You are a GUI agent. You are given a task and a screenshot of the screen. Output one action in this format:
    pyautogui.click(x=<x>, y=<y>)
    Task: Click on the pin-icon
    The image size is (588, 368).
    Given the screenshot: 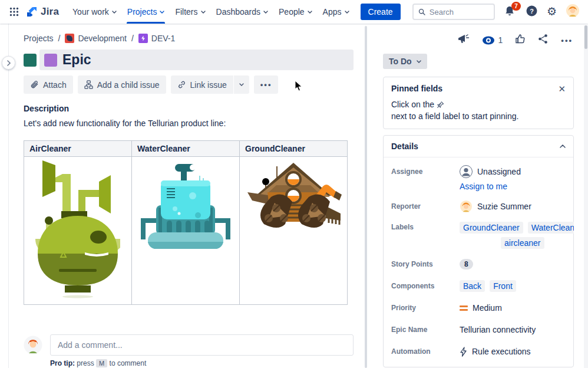 What is the action you would take?
    pyautogui.click(x=441, y=105)
    